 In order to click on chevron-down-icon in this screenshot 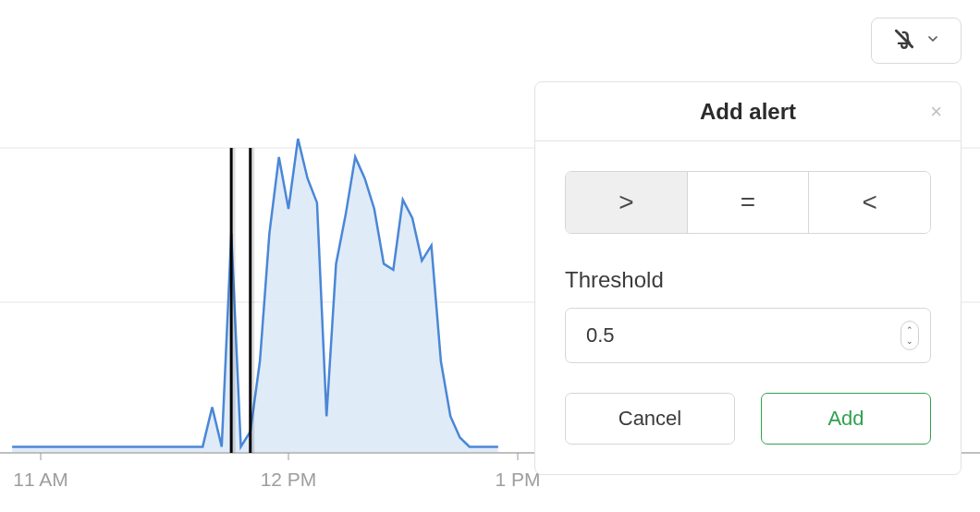, I will do `click(933, 41)`.